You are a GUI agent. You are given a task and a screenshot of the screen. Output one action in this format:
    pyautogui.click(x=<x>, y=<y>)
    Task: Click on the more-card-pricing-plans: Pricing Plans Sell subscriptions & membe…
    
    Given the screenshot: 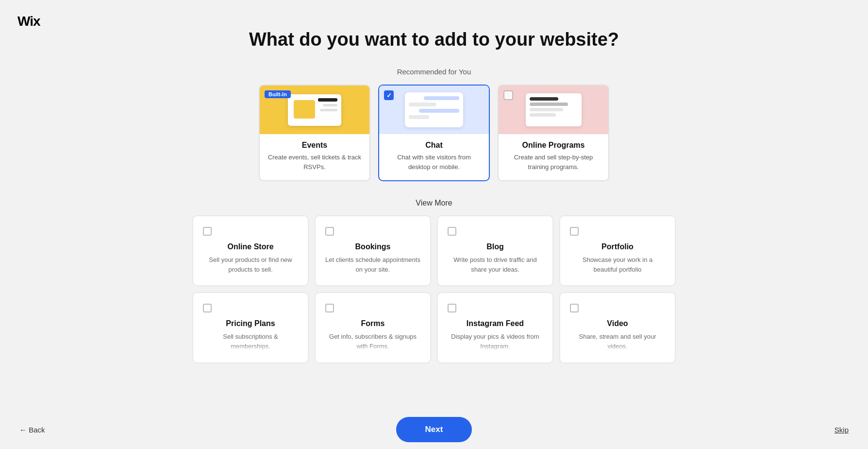 What is the action you would take?
    pyautogui.click(x=250, y=328)
    